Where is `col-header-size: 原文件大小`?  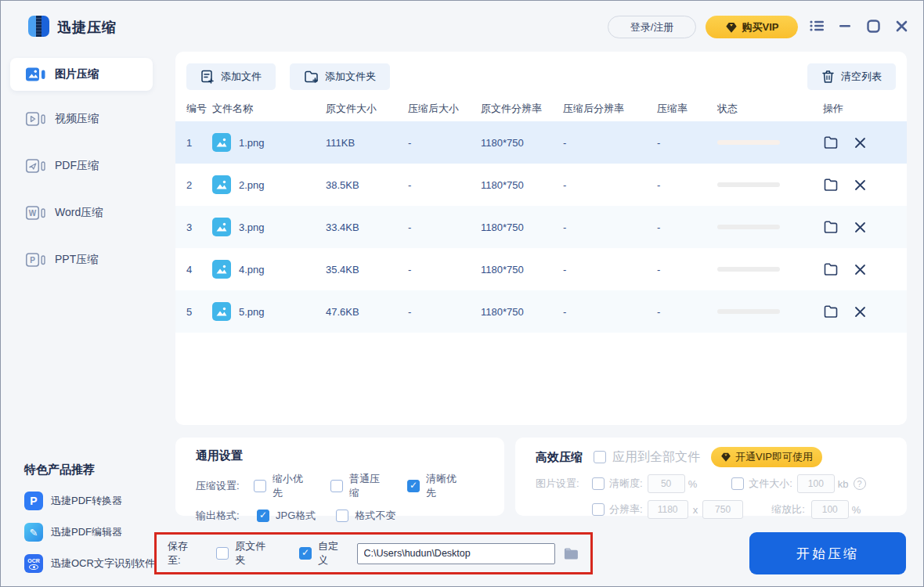 col-header-size: 原文件大小 is located at coordinates (366, 109).